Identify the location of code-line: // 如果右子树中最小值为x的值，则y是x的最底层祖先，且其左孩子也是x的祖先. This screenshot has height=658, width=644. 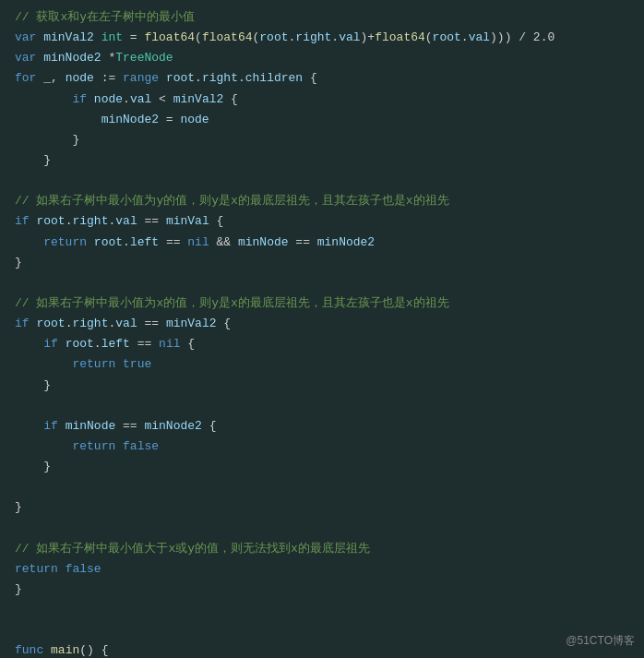
(322, 304).